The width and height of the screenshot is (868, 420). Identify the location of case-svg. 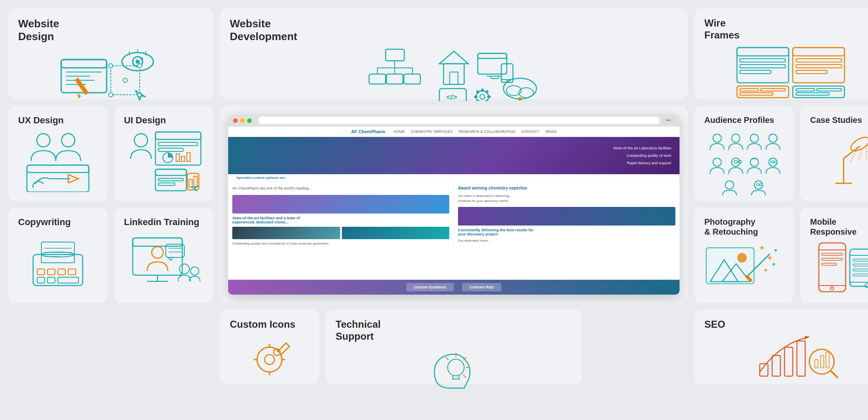
(843, 161).